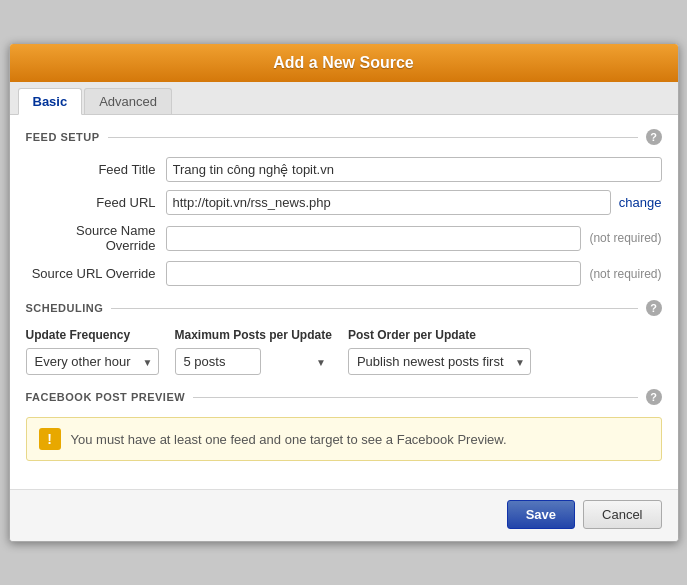 The image size is (687, 585). I want to click on max-posts-arrow-icon: ▼, so click(321, 362).